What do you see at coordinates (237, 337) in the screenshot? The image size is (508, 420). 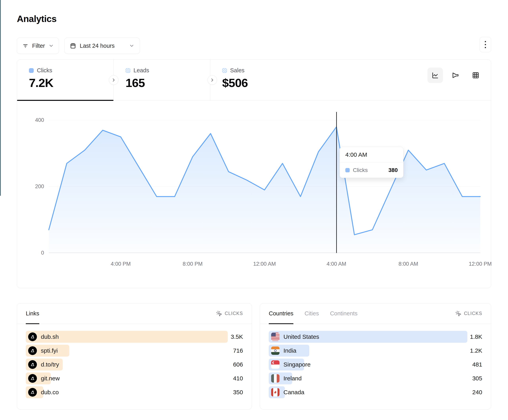 I see `row-value: 3.5K` at bounding box center [237, 337].